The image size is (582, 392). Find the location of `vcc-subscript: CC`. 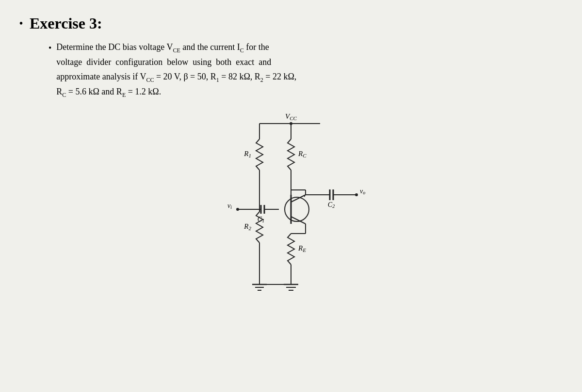

vcc-subscript: CC is located at coordinates (150, 80).